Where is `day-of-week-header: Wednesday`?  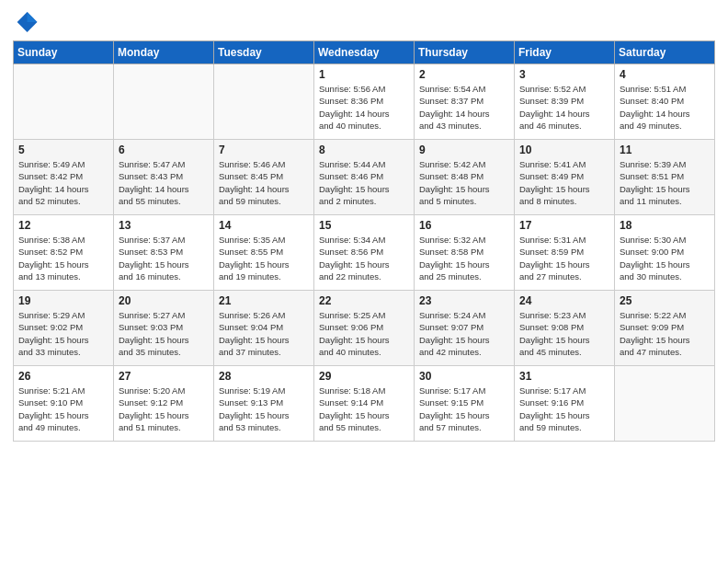 day-of-week-header: Wednesday is located at coordinates (364, 53).